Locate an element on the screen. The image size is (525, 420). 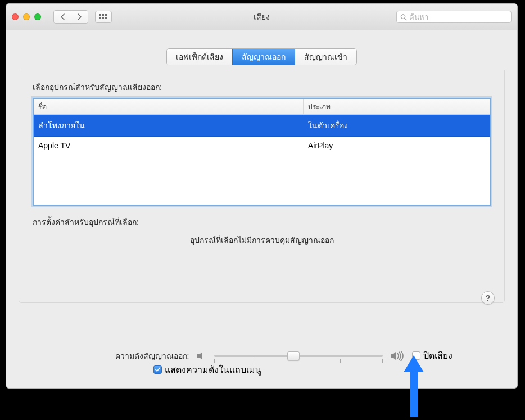
window-title: เสียง is located at coordinates (262, 17).